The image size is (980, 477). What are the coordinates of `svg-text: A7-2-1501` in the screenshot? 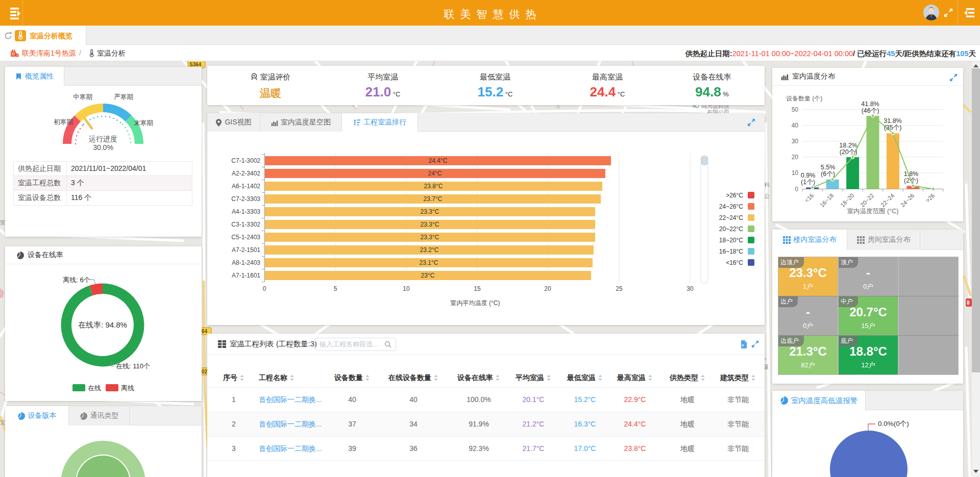 It's located at (246, 250).